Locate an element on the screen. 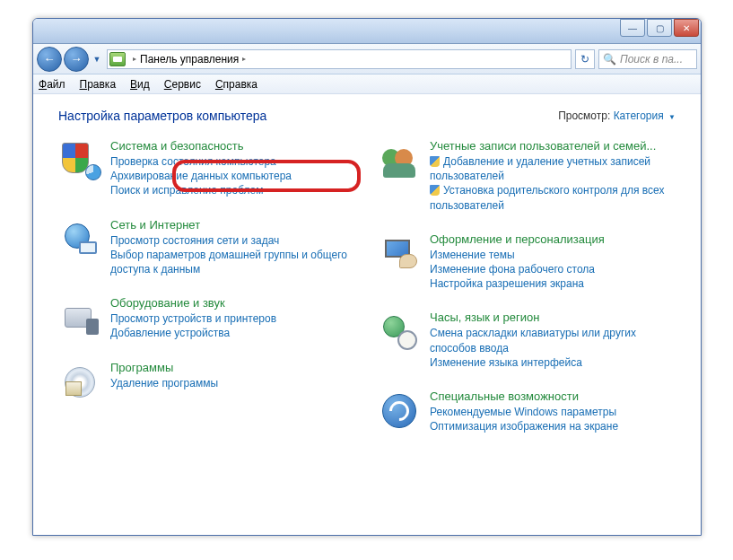  chevron-down-icon: ▼ is located at coordinates (672, 117).